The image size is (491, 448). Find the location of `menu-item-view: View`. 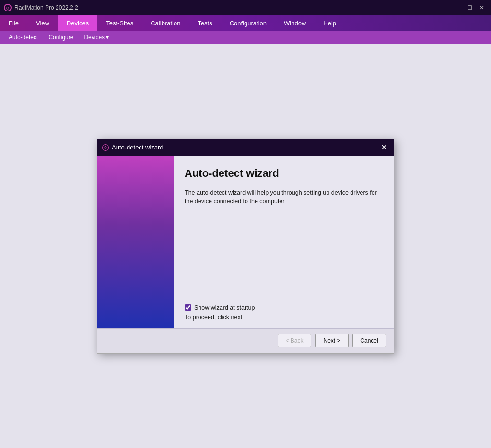

menu-item-view: View is located at coordinates (43, 23).